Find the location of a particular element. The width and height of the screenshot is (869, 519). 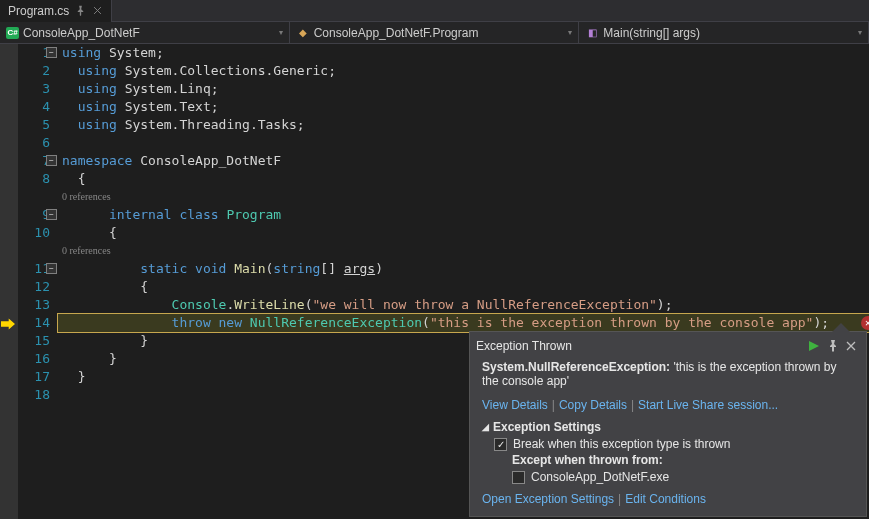

tab-label: Program.cs is located at coordinates (38, 11).